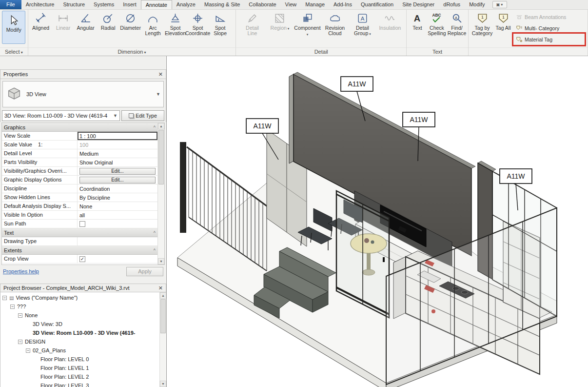 Image resolution: width=588 pixels, height=387 pixels. Describe the element at coordinates (163, 340) in the screenshot. I see `browser-scrollbar: ▲ ▼` at that location.